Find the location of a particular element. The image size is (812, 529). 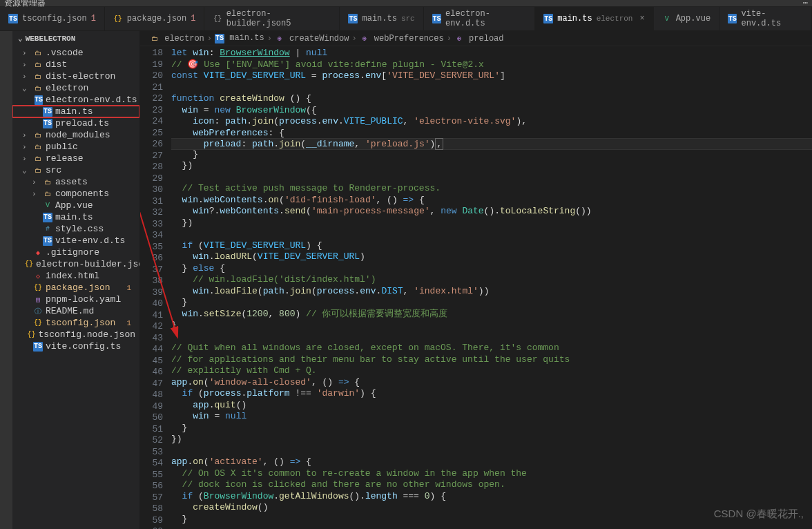

code-line: win = null is located at coordinates (492, 417).